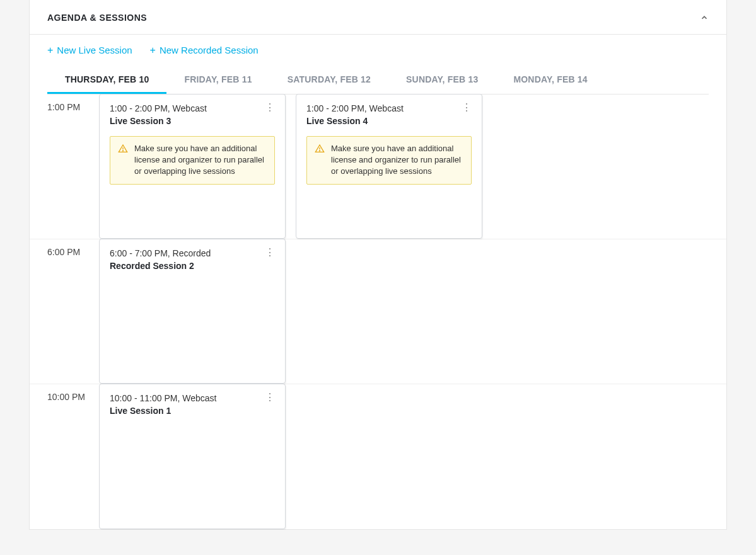  I want to click on session-title: Live Session 4, so click(389, 121).